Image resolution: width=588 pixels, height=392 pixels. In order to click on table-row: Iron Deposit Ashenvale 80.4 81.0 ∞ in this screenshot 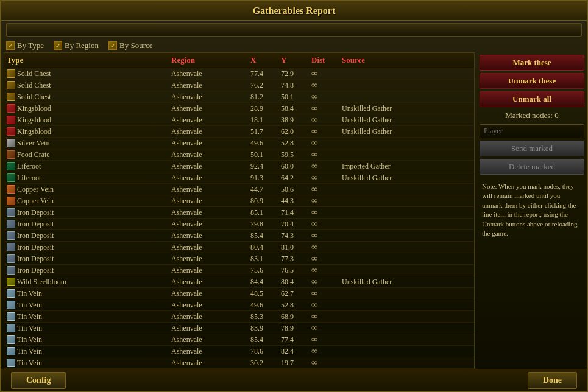, I will do `click(239, 247)`.